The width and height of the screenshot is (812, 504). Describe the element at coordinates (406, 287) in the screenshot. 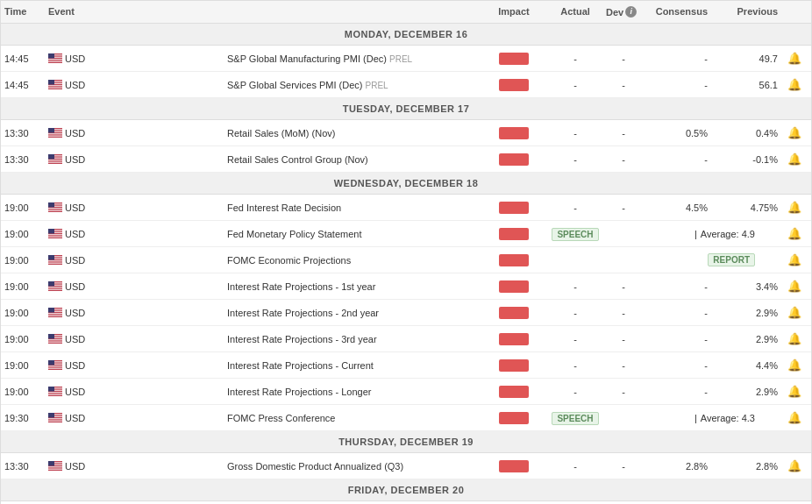

I see `table-row: 19:00 USDInterest Rate Projections - 1st…` at that location.